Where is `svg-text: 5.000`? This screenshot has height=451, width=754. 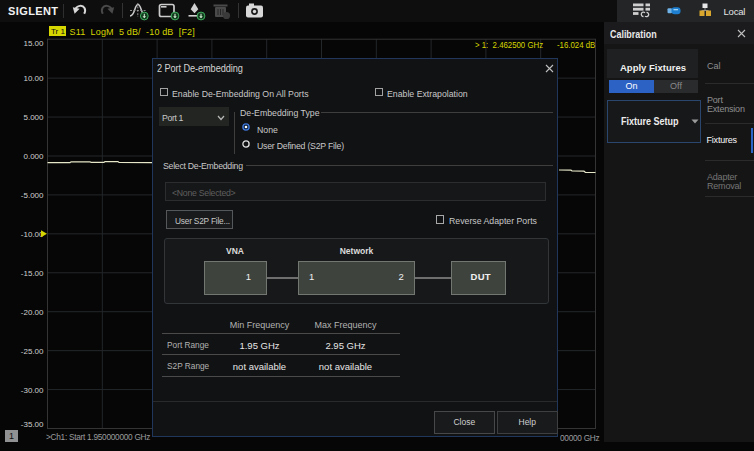
svg-text: 5.000 is located at coordinates (34, 118).